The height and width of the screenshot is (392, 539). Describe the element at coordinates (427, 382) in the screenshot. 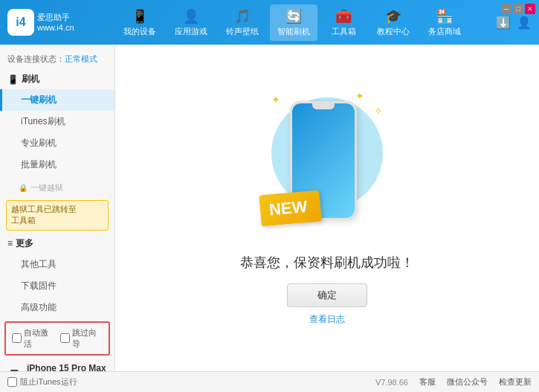

I see `customer-service-link: 客服` at that location.